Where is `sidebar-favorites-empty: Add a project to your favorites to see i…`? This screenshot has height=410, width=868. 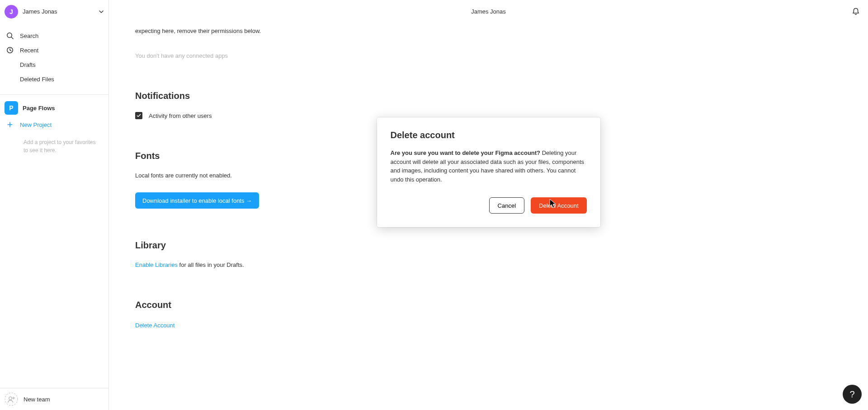 sidebar-favorites-empty: Add a project to your favorites to see i… is located at coordinates (54, 143).